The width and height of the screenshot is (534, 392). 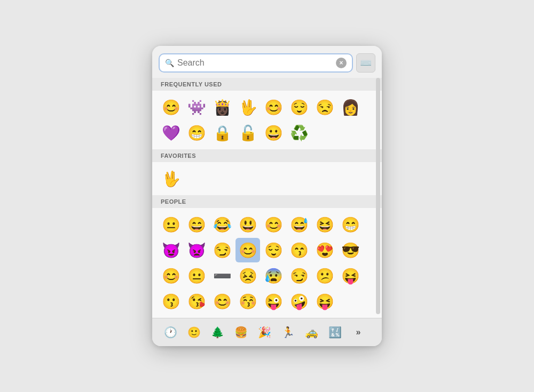 What do you see at coordinates (267, 120) in the screenshot?
I see `emoji-grid-frequently-used: 😊 👾 👸🏿 🖖 😊 😌 😒 👩 💜 😁 🔒 🔓 😀 ♻️` at bounding box center [267, 120].